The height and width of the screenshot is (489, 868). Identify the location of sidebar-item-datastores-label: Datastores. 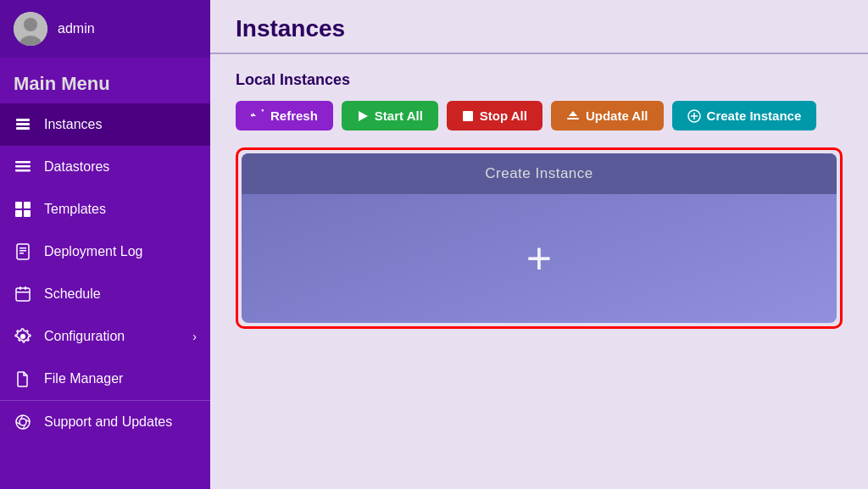
(76, 167).